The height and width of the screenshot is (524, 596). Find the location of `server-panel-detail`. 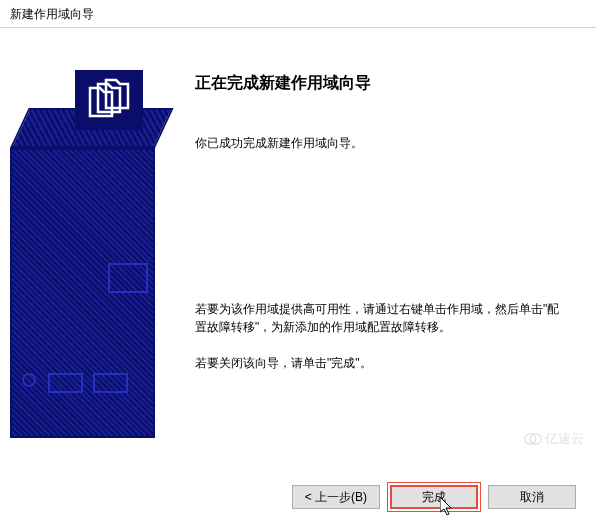

server-panel-detail is located at coordinates (128, 278).